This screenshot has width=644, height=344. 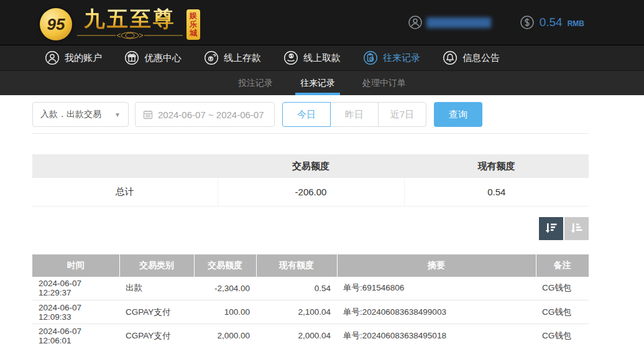 What do you see at coordinates (297, 334) in the screenshot?
I see `cell-balance: 2,000.04` at bounding box center [297, 334].